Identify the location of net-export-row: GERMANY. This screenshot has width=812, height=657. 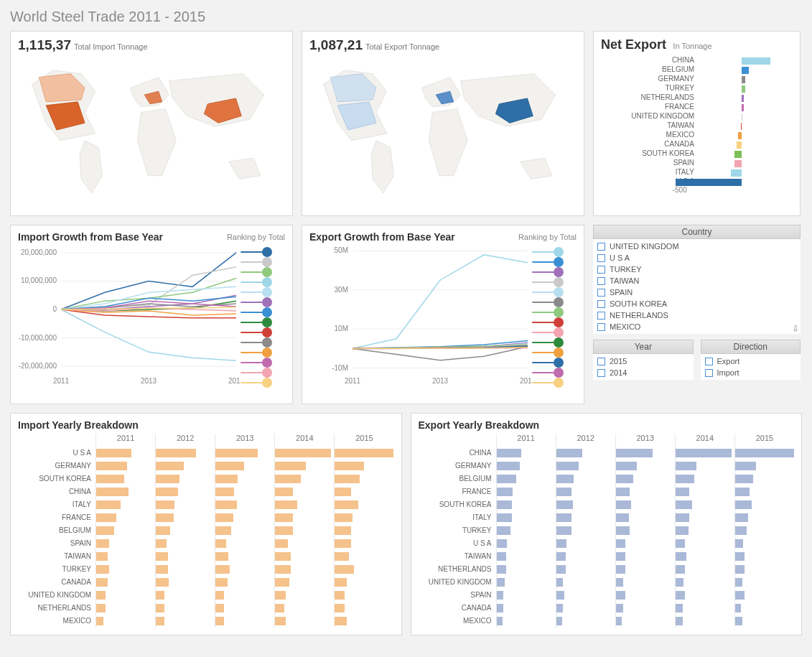
(696, 79).